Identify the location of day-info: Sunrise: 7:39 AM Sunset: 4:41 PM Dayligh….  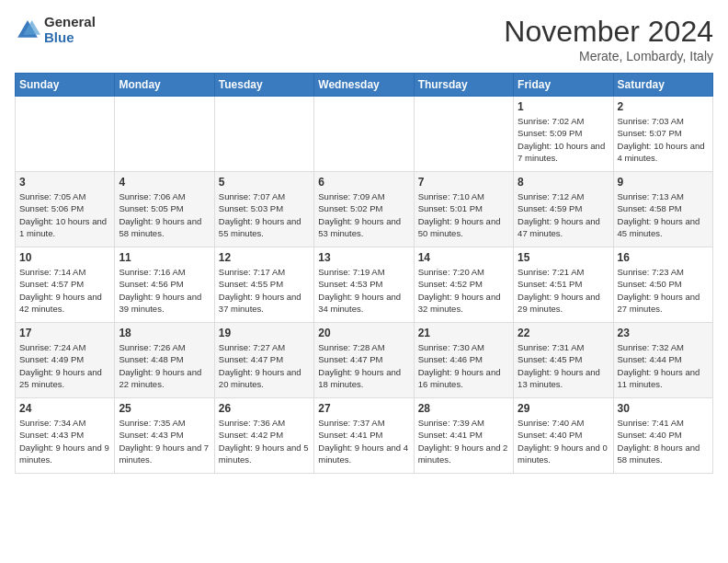
(463, 442).